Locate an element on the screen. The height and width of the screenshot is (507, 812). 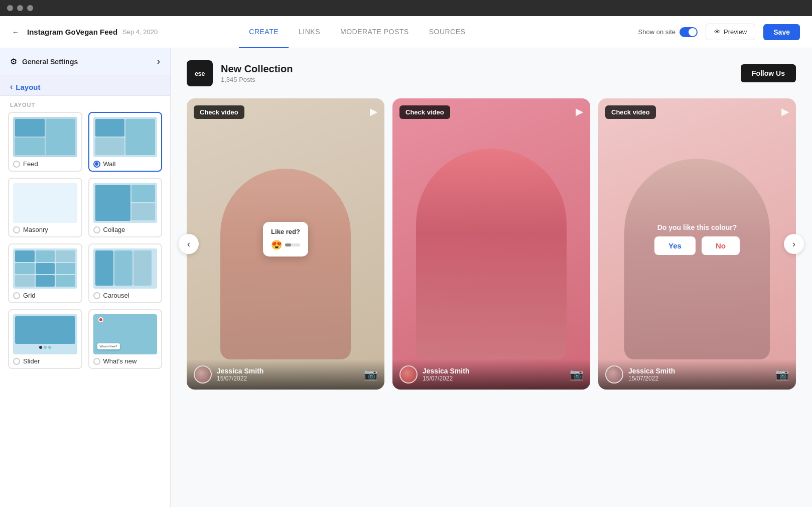
post-date-1: 15/07/2022 is located at coordinates (240, 378).